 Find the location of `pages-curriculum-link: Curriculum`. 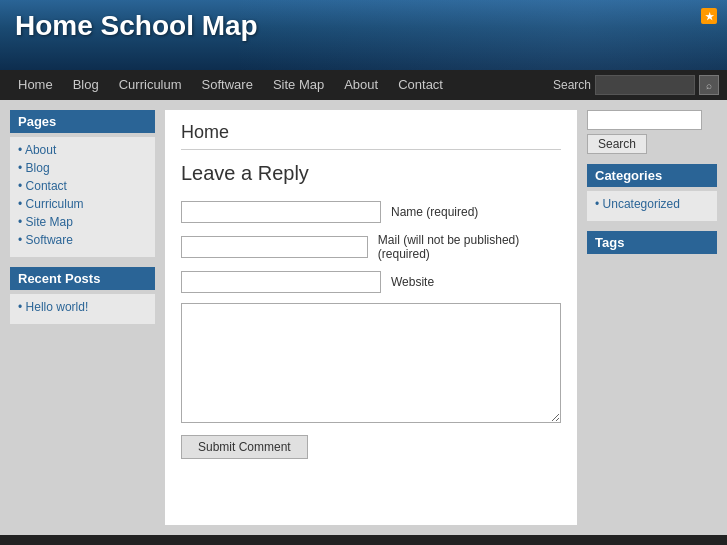

pages-curriculum-link: Curriculum is located at coordinates (55, 204).